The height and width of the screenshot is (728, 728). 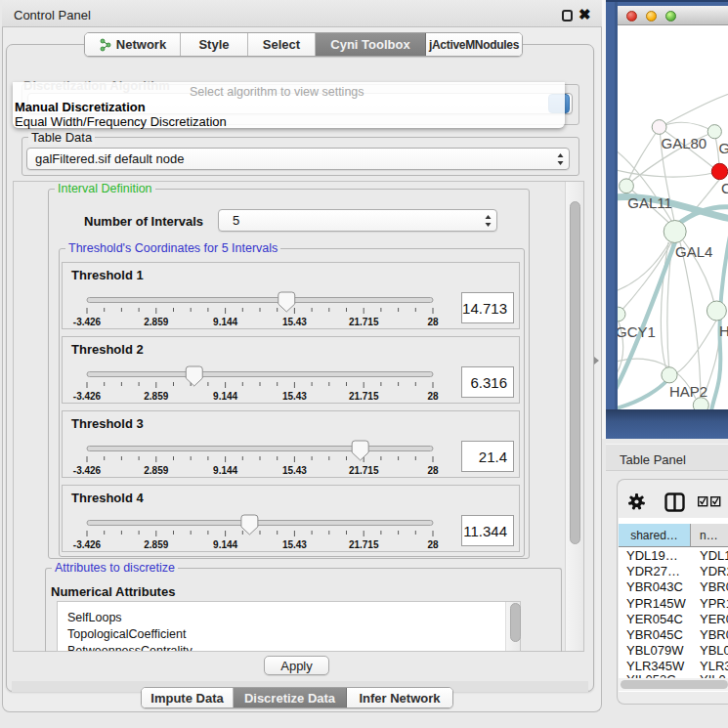 I want to click on svg-text: C, so click(x=725, y=188).